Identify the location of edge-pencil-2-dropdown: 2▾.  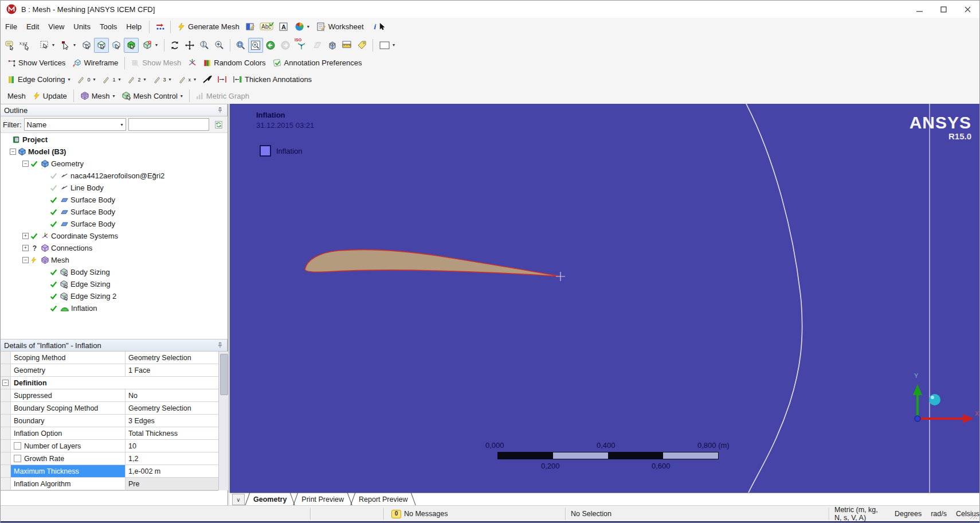
(136, 80).